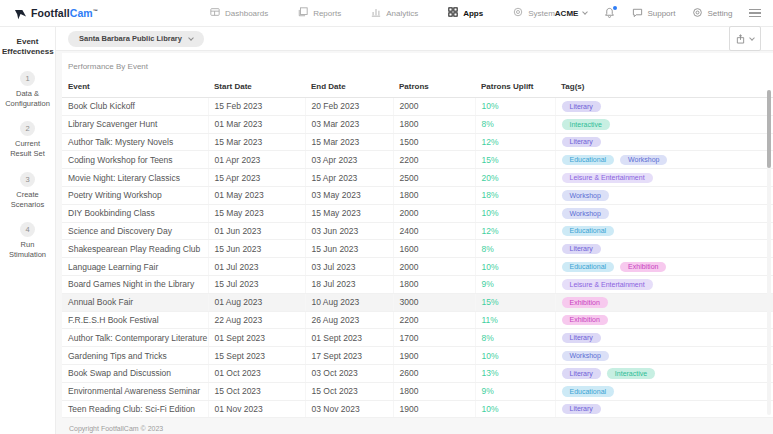 This screenshot has width=773, height=434. What do you see at coordinates (418, 356) in the screenshot?
I see `table-row: Gardening Tips and Tricks15 Sept 202317 …` at bounding box center [418, 356].